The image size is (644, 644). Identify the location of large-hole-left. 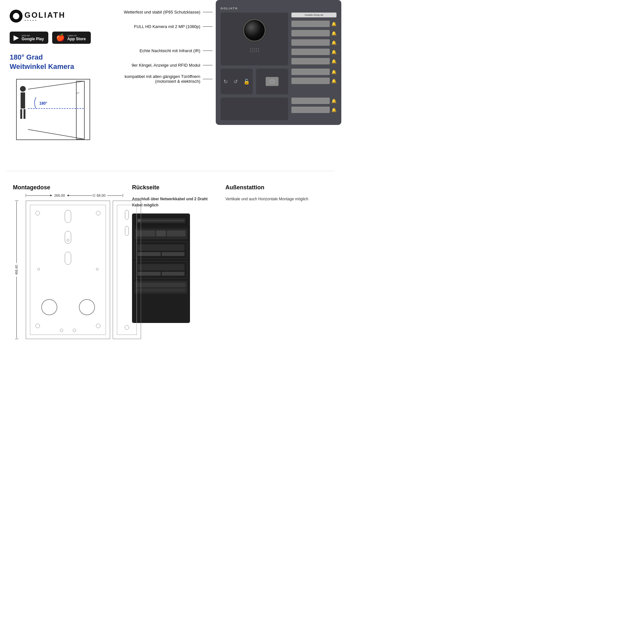
(49, 307).